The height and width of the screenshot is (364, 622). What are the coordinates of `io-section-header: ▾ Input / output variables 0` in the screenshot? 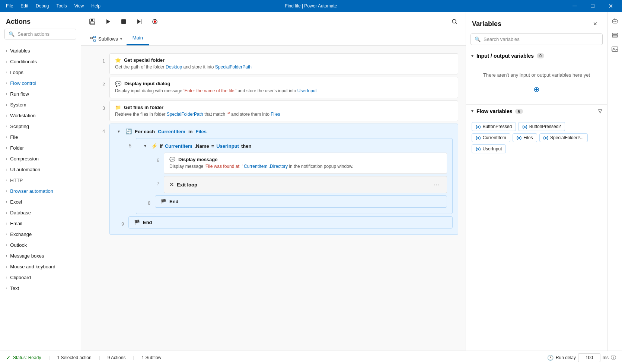 It's located at (537, 56).